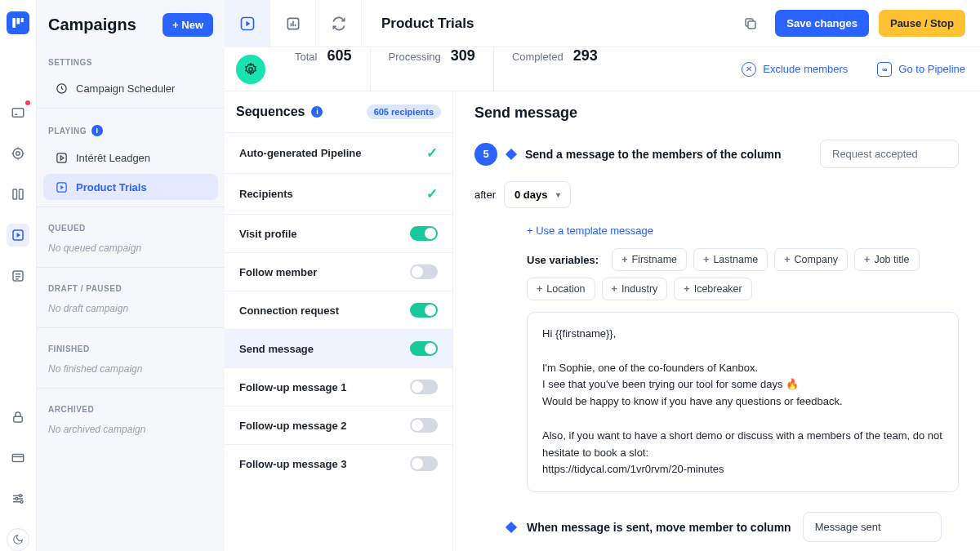  What do you see at coordinates (339, 56) in the screenshot?
I see `stat-total-value: 605` at bounding box center [339, 56].